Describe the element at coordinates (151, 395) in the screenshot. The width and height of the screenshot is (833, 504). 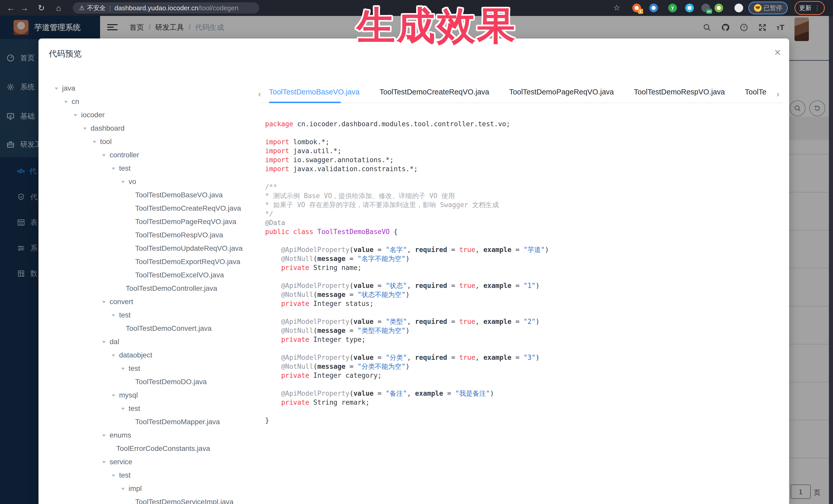
I see `tree-folder-mysql: mysql` at that location.